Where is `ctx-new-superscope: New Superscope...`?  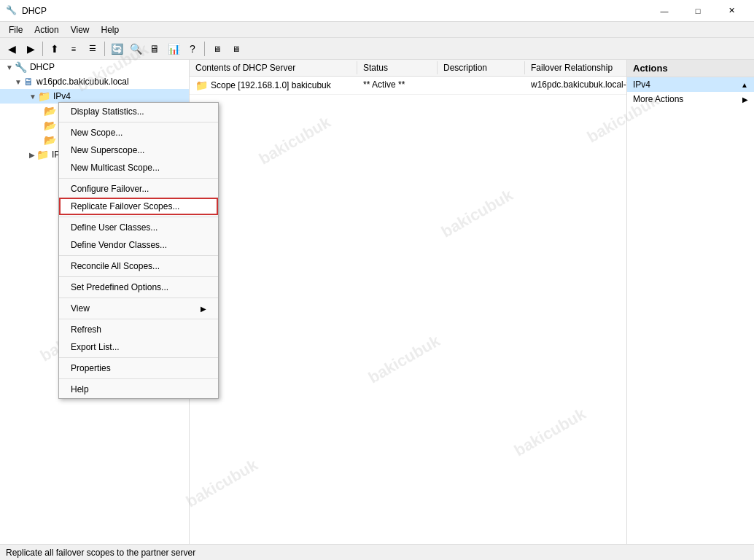 ctx-new-superscope: New Superscope... is located at coordinates (139, 150).